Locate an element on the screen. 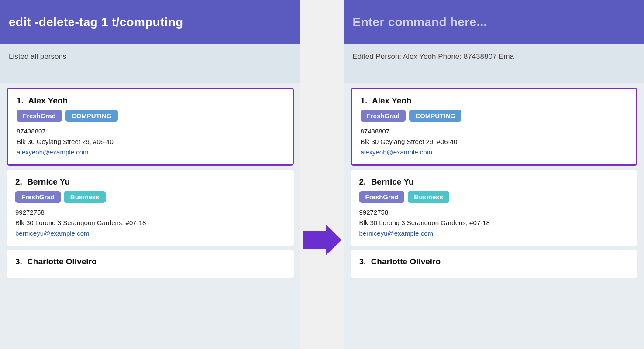 The image size is (644, 349). left-person-name-2: 2. Bernice Yu is located at coordinates (150, 182).